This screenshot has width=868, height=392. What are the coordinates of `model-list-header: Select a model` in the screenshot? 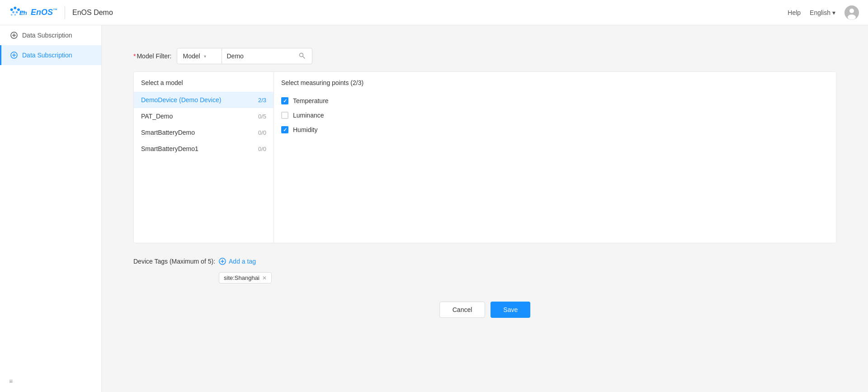 It's located at (203, 85).